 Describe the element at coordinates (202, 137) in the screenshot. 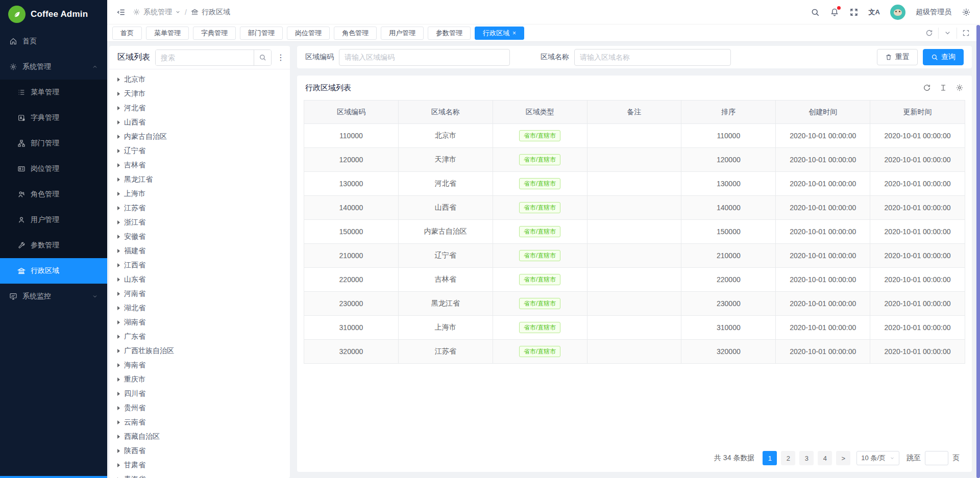

I see `tree-item-4: 内蒙古自治区` at that location.